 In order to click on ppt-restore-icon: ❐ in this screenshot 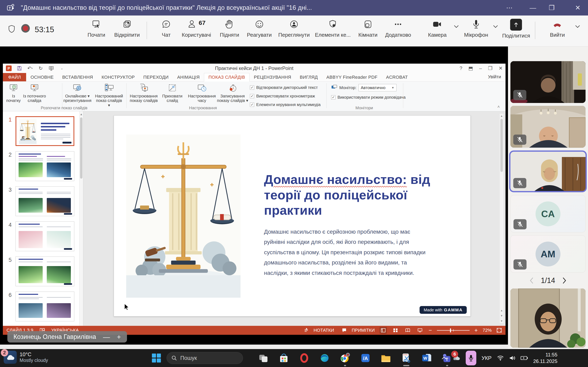, I will do `click(490, 68)`.